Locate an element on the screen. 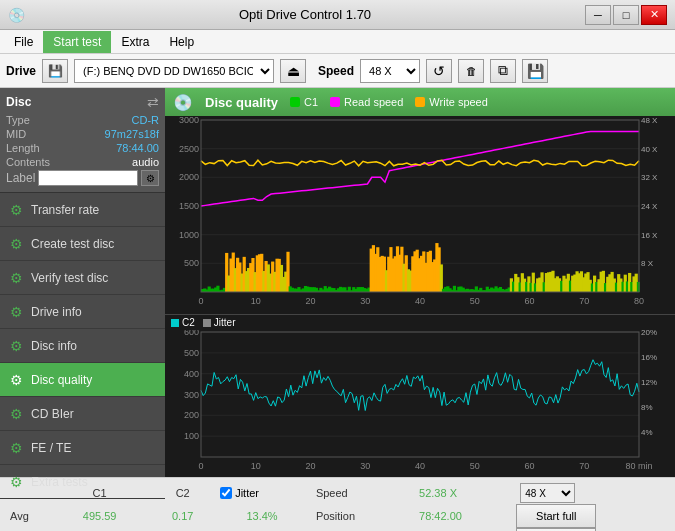  label-label: Label is located at coordinates (20, 178).